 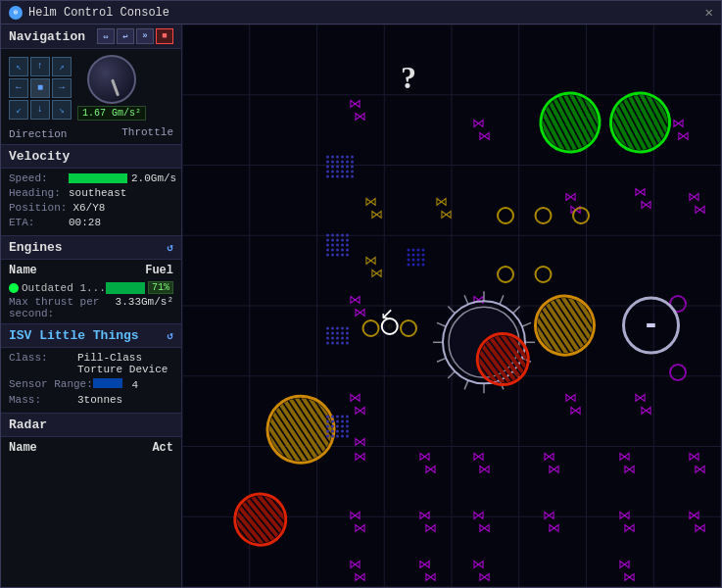 I want to click on engine-thrust: Max thrust per second: 3.33Gm/s², so click(x=91, y=308).